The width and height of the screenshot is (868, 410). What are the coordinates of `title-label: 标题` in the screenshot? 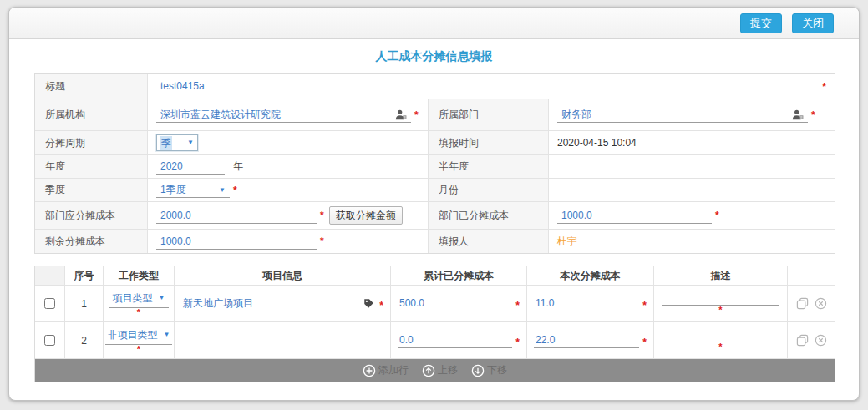 It's located at (92, 87).